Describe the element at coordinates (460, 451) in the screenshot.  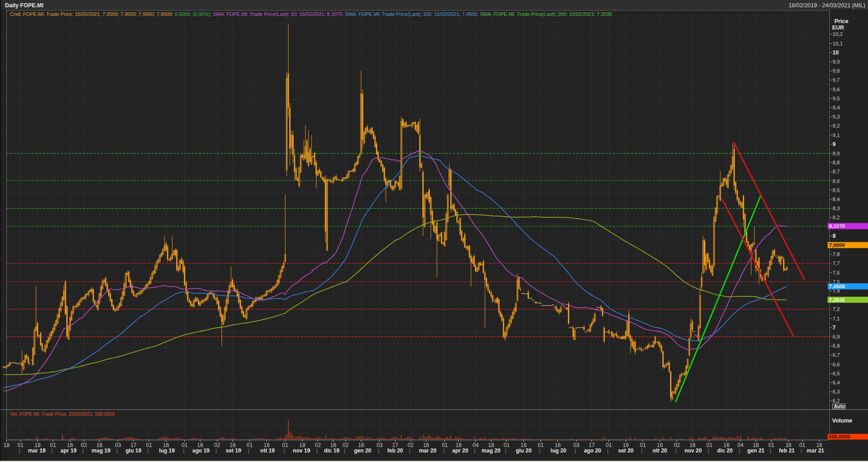
I see `svg-text: apr 20` at that location.